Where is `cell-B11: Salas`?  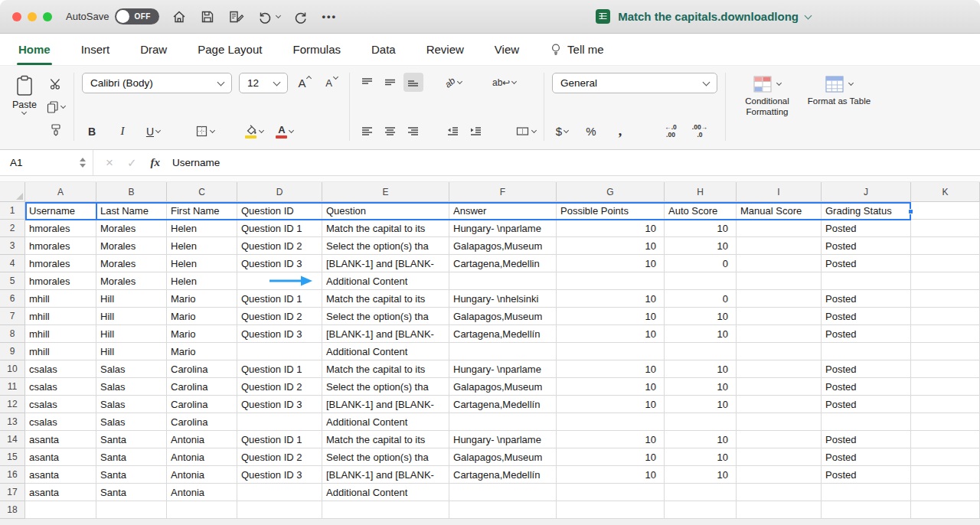 cell-B11: Salas is located at coordinates (132, 387).